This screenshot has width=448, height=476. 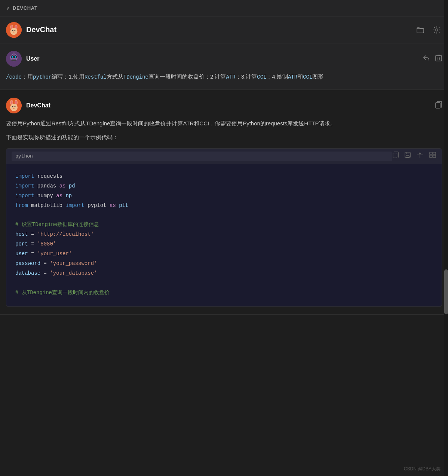 What do you see at coordinates (165, 76) in the screenshot?
I see `user-message-text: /code：用python编写：1.使用Restful方式从TDengine查询…` at bounding box center [165, 76].